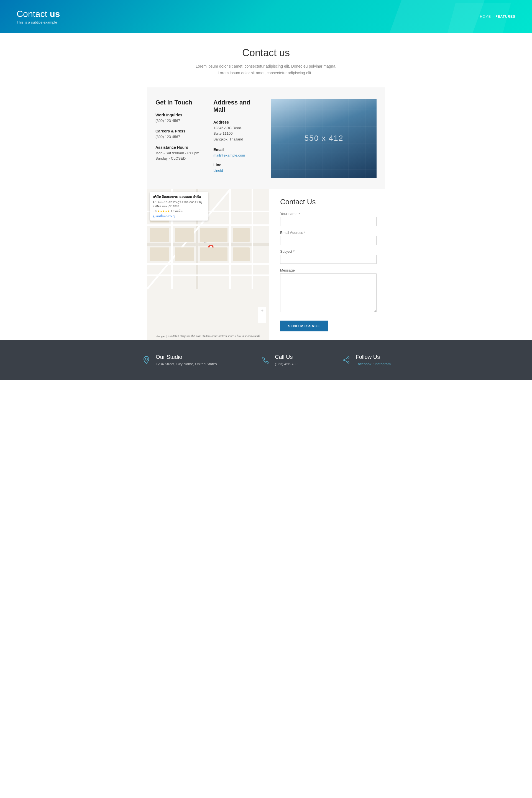  I want to click on map-form-section: ถนน บริษัท อีคอมสยา, so click(266, 265).